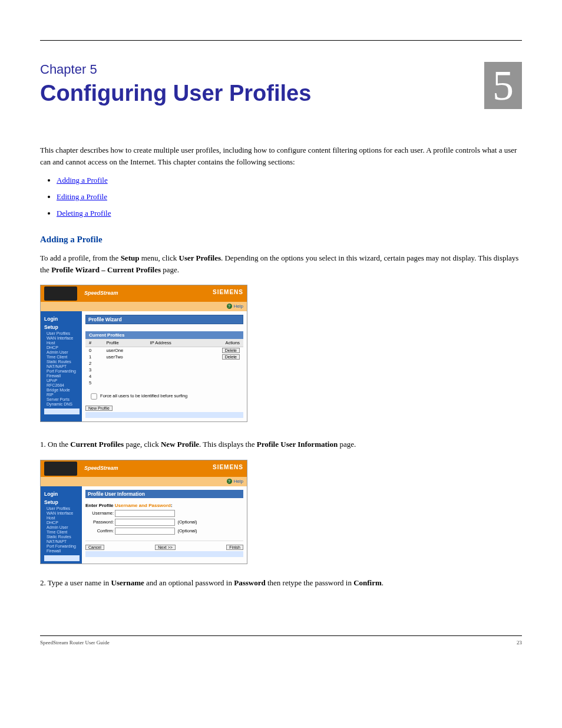 This screenshot has height=728, width=562. Describe the element at coordinates (281, 84) in the screenshot. I see `chapter-header: Chapter 5 Configuring User Profiles 5` at that location.